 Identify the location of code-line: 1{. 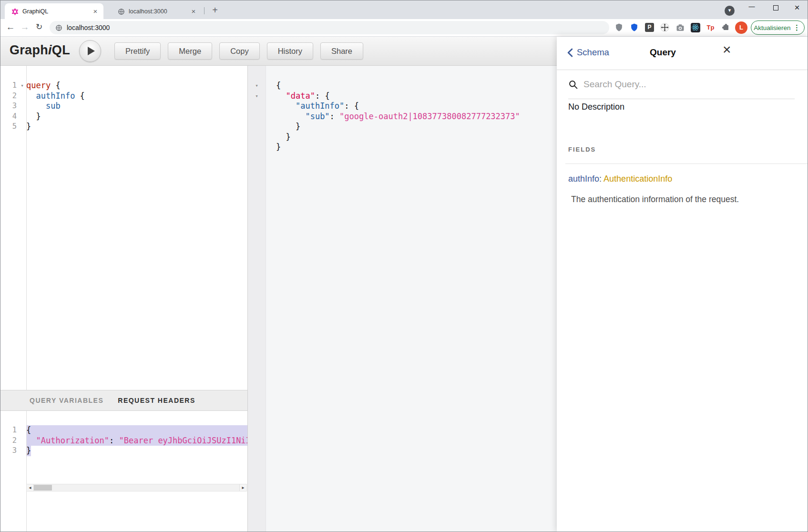
(124, 430).